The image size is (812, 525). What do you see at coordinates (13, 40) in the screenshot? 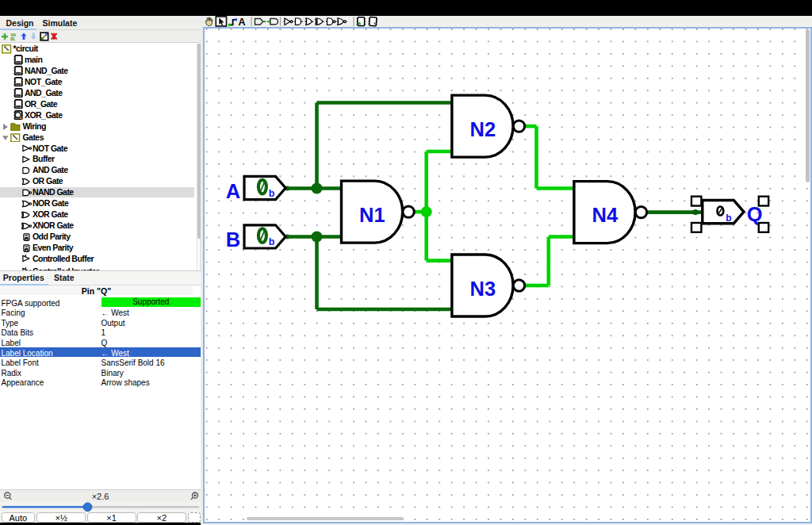
I see `svg-text: DL` at bounding box center [13, 40].